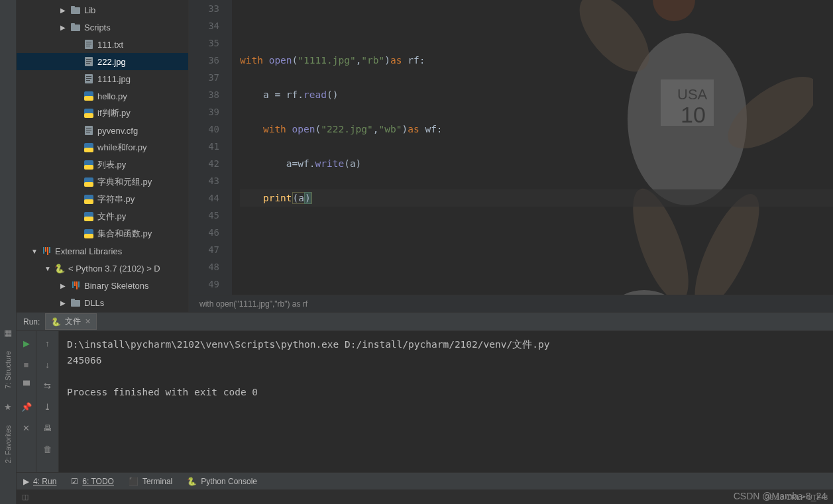 This screenshot has width=833, height=504. Describe the element at coordinates (102, 62) in the screenshot. I see `tree-row: 222.jpg` at that location.